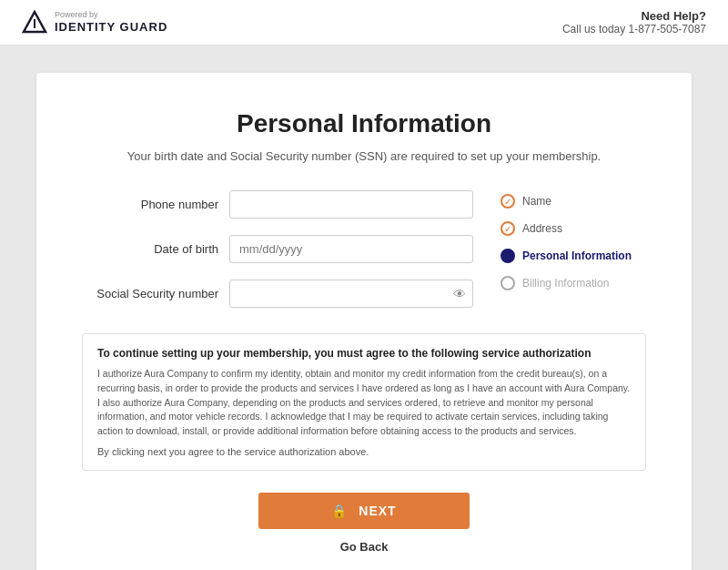 Image resolution: width=728 pixels, height=570 pixels. Describe the element at coordinates (573, 229) in the screenshot. I see `step-address: ✓ Address` at that location.